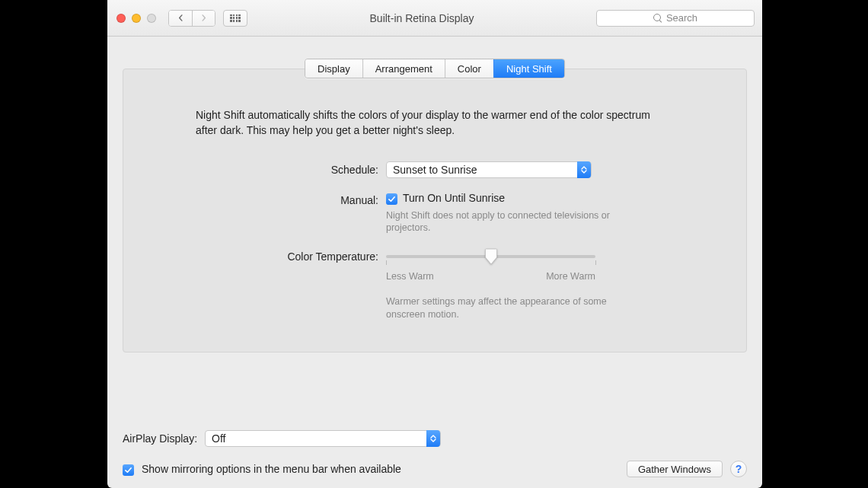  What do you see at coordinates (121, 18) in the screenshot?
I see `close-window-button` at bounding box center [121, 18].